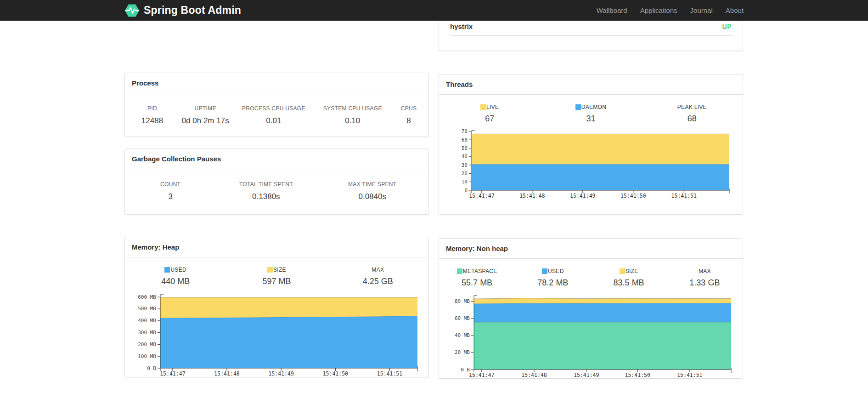  I want to click on legend-value: 597 MB, so click(276, 281).